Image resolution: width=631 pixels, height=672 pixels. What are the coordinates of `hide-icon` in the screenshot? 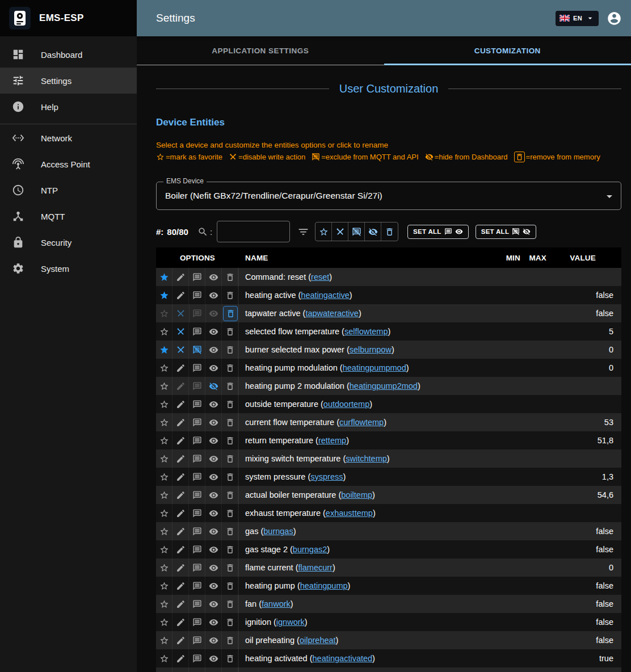 It's located at (213, 386).